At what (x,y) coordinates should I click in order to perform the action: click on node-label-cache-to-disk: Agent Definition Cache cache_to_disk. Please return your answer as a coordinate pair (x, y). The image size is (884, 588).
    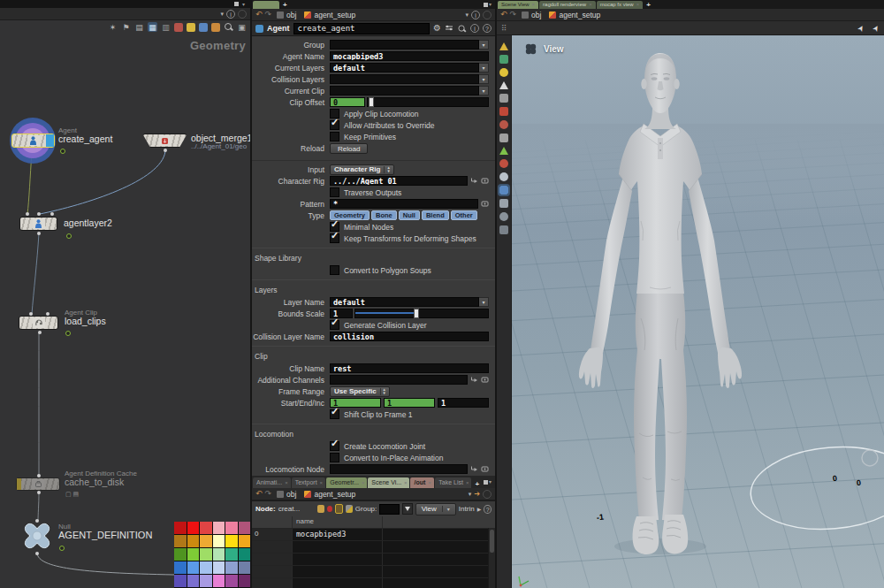
    Looking at the image, I should click on (101, 479).